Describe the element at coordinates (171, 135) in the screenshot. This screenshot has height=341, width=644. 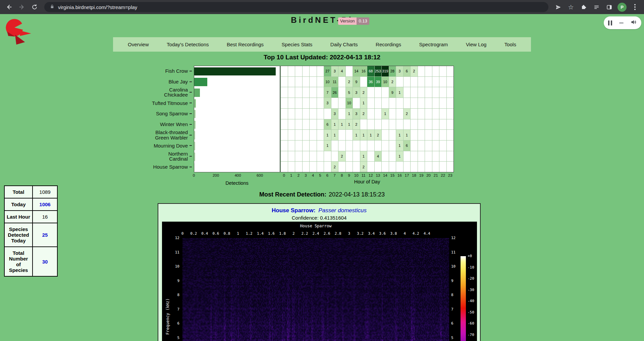
I see `species-label: Black-throated Green Warbler` at that location.